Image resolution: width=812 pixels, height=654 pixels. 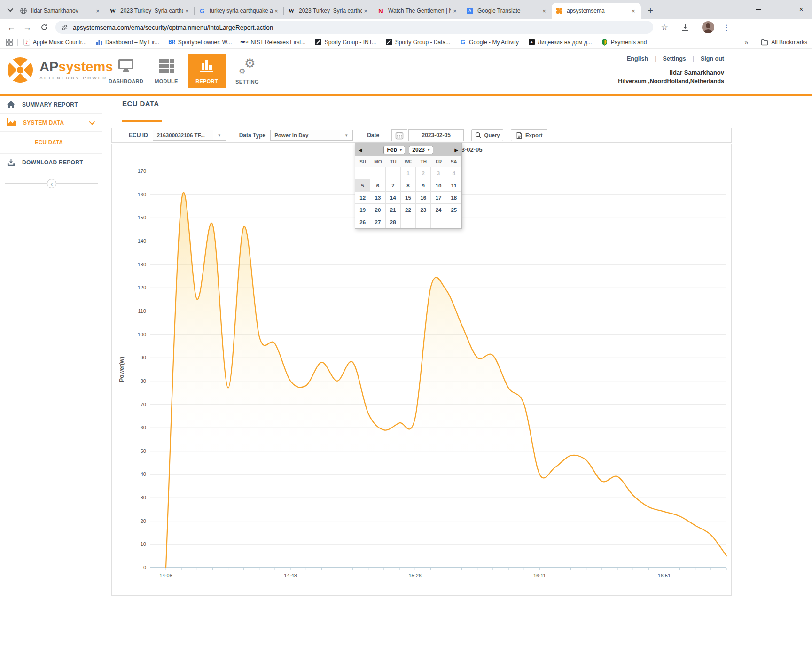 What do you see at coordinates (61, 11) in the screenshot?
I see `browser-tab: Ildar Samarkhanov×` at bounding box center [61, 11].